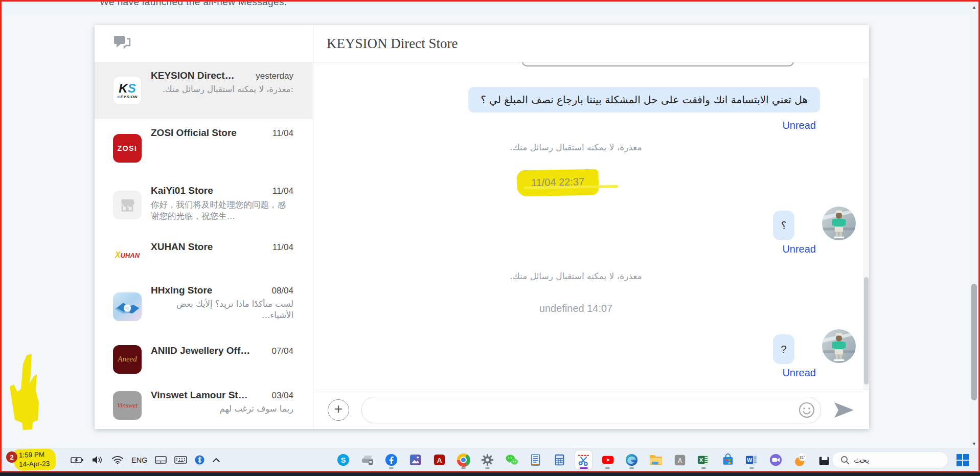 This screenshot has width=980, height=476. I want to click on taskbar-app-calculator, so click(559, 460).